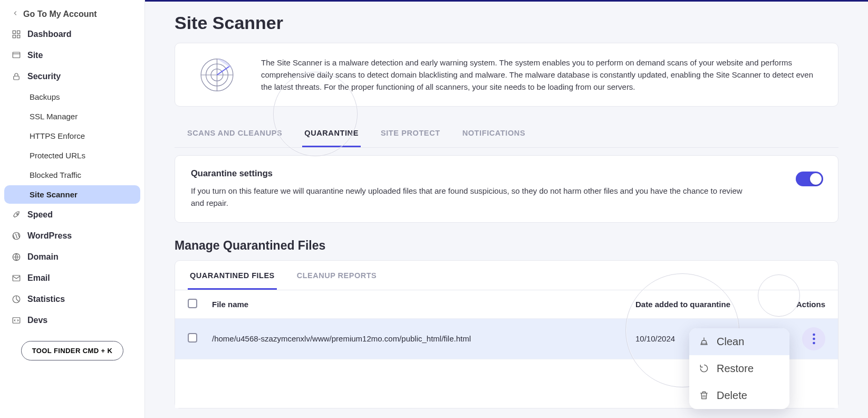 The width and height of the screenshot is (868, 418). What do you see at coordinates (73, 350) in the screenshot?
I see `tool-finder-button: TOOL FINDER CMD + K` at bounding box center [73, 350].